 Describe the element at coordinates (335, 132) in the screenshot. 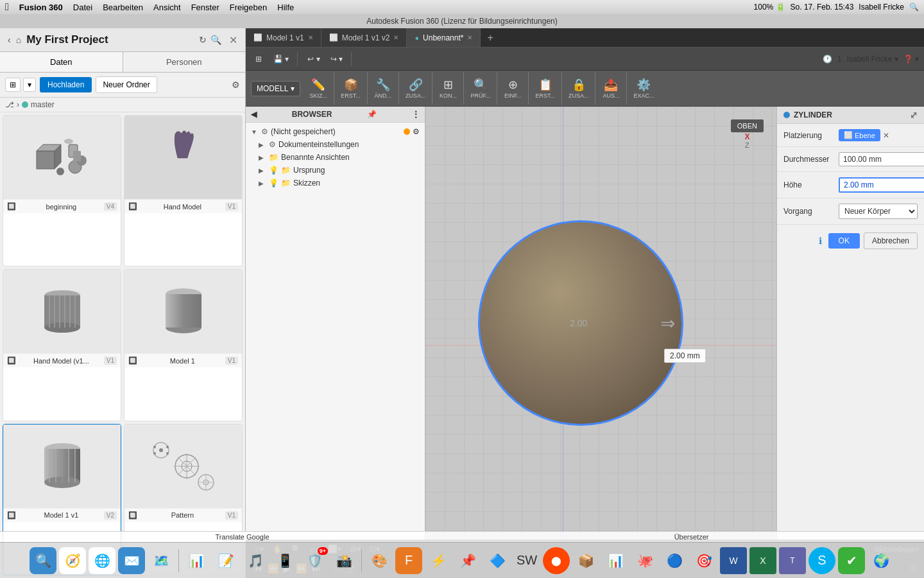

I see `tree-item-root: ▼ ⚙ (Nicht gespeichert) ⚙` at that location.